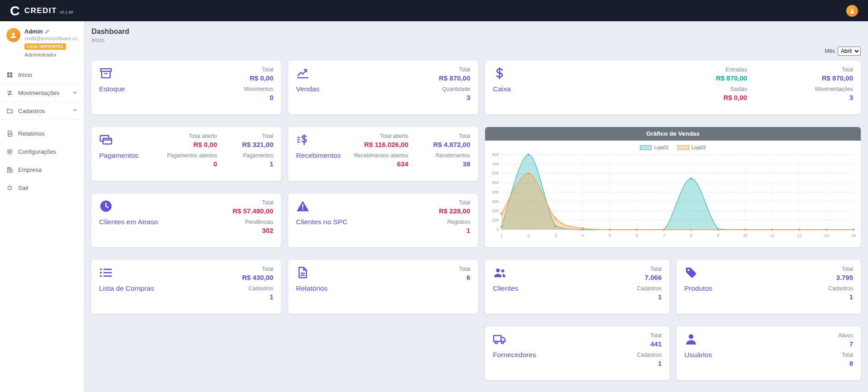  What do you see at coordinates (322, 222) in the screenshot?
I see `card-title: Clientes no SPC` at bounding box center [322, 222].